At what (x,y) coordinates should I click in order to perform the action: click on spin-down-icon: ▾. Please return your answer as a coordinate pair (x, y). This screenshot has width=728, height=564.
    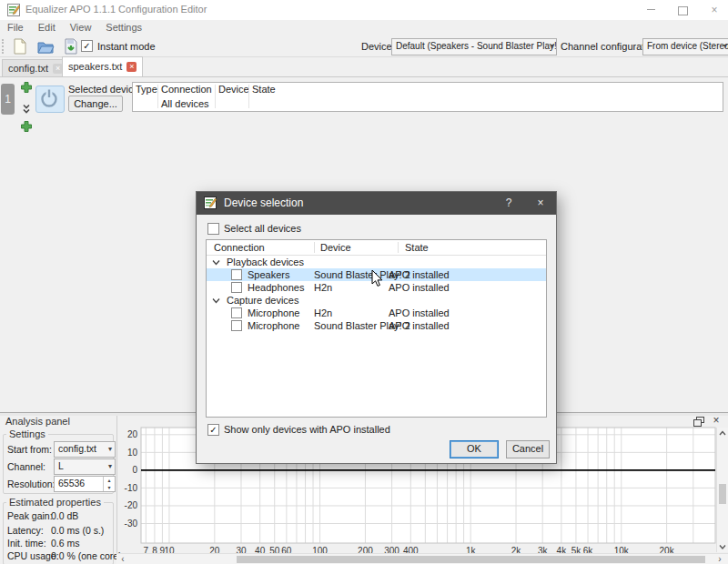
    Looking at the image, I should click on (109, 488).